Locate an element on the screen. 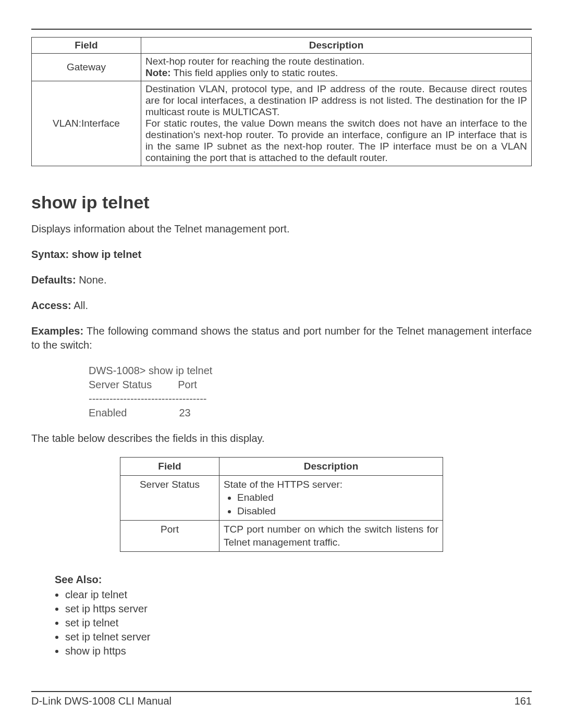 The height and width of the screenshot is (728, 563). table2-header-description: Description is located at coordinates (332, 467).